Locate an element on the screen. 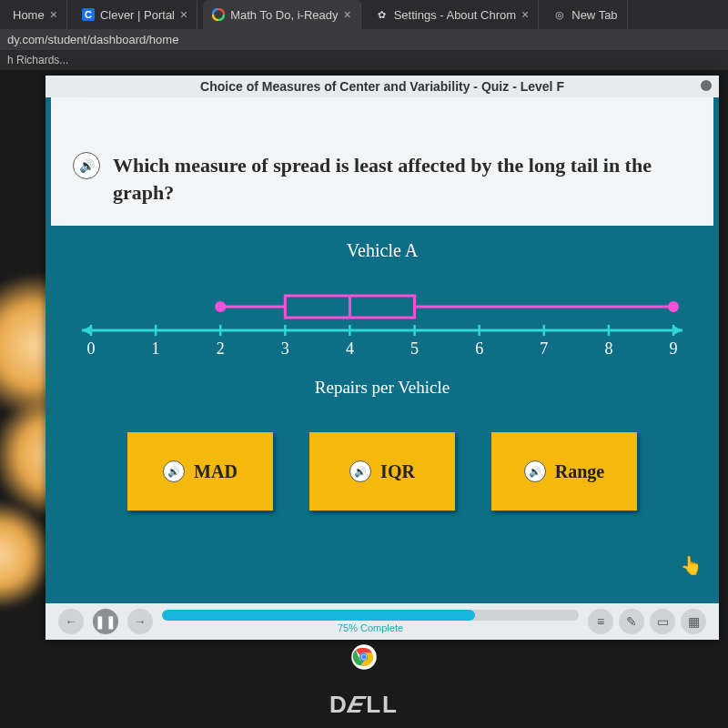  browser-chrome: Home × C Clever | Portal × Math To Do, i… is located at coordinates (364, 35).